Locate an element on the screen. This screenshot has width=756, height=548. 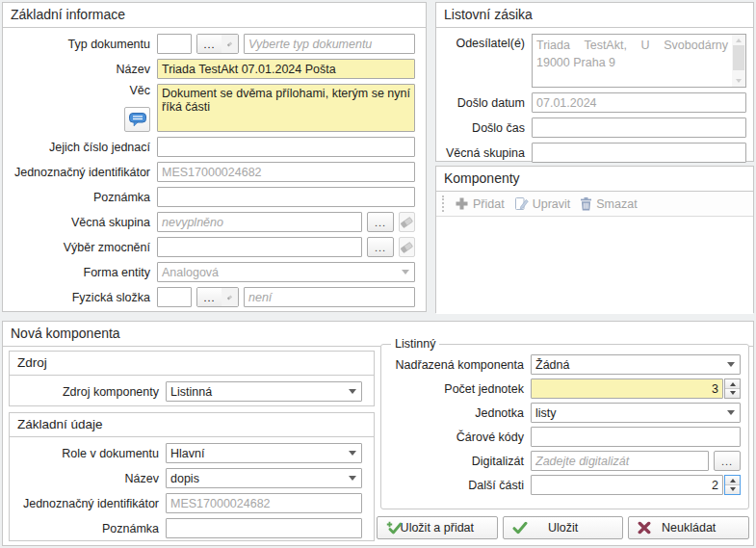
carove-kody-input is located at coordinates (636, 437).